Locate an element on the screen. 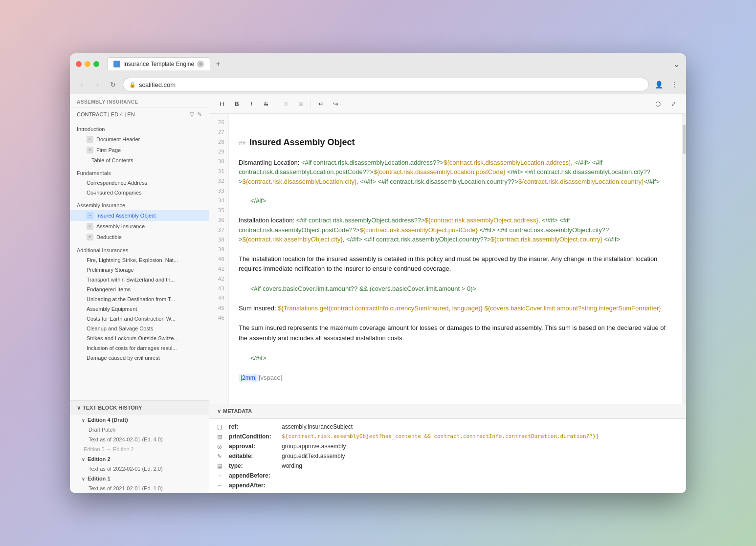  more-menu-button: ⋮ is located at coordinates (674, 85).